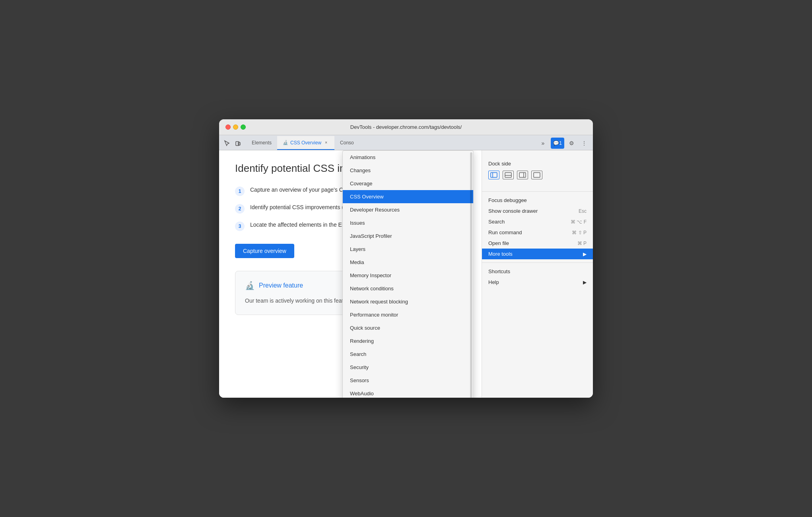  Describe the element at coordinates (408, 249) in the screenshot. I see `dropdown-item-layers: Layers` at that location.